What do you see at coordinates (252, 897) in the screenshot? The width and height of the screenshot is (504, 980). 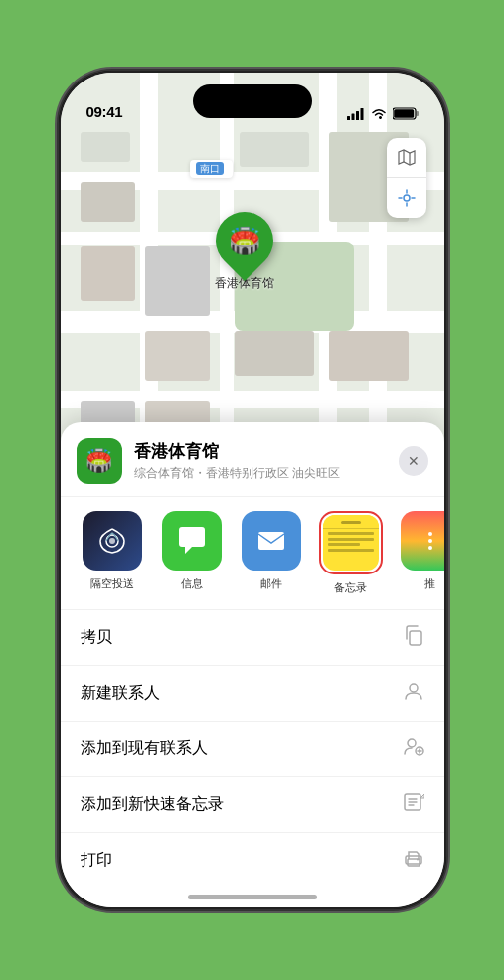 I see `home-indicator` at bounding box center [252, 897].